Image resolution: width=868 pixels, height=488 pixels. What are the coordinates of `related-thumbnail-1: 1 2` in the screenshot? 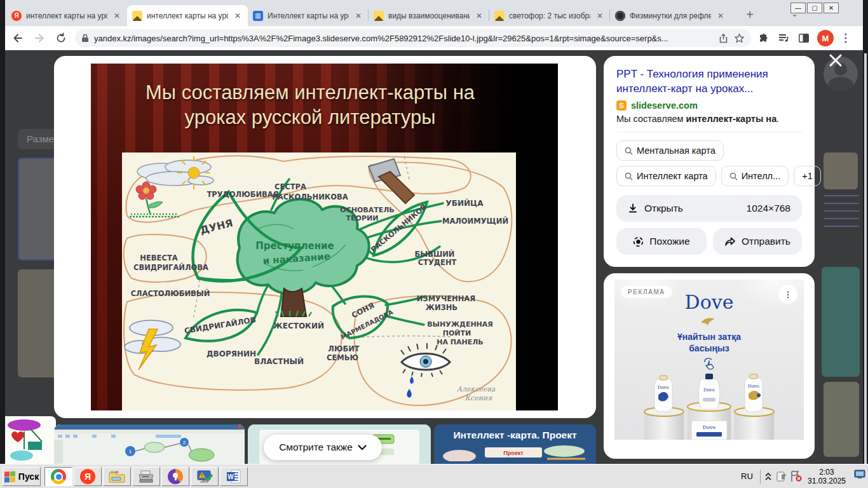 It's located at (149, 444).